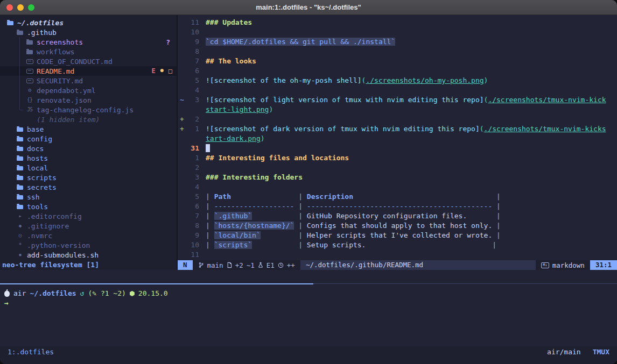  What do you see at coordinates (88, 148) in the screenshot?
I see `tree-item: docs` at bounding box center [88, 148].